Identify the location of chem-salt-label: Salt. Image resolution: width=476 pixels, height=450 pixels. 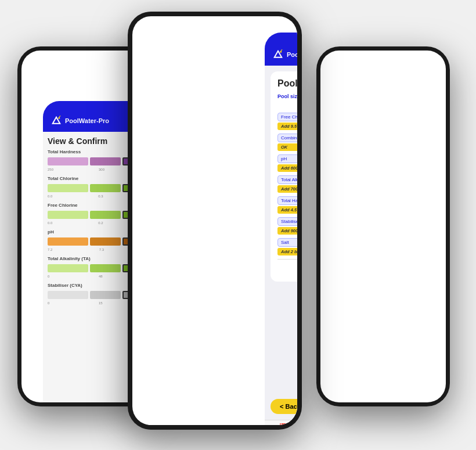
(287, 243).